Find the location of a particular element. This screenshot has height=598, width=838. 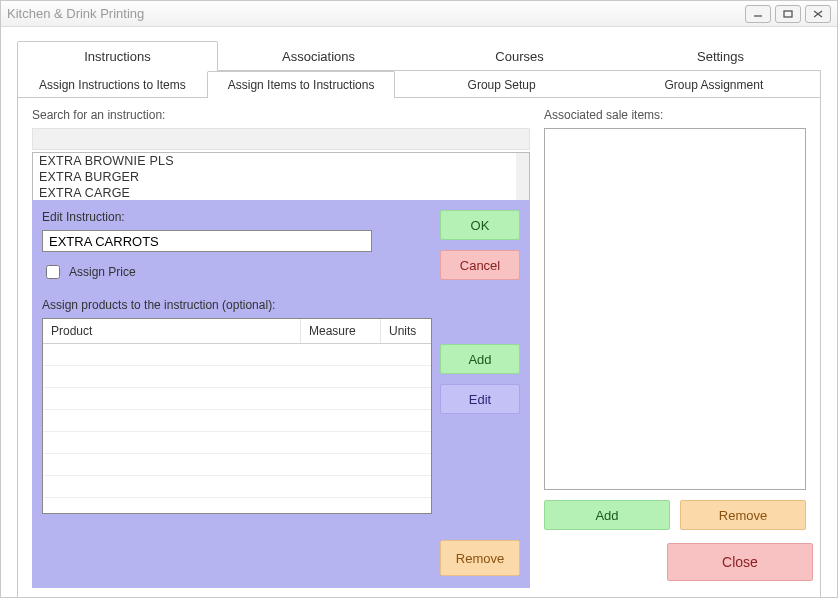

tab-instructions: Instructions is located at coordinates (118, 56).